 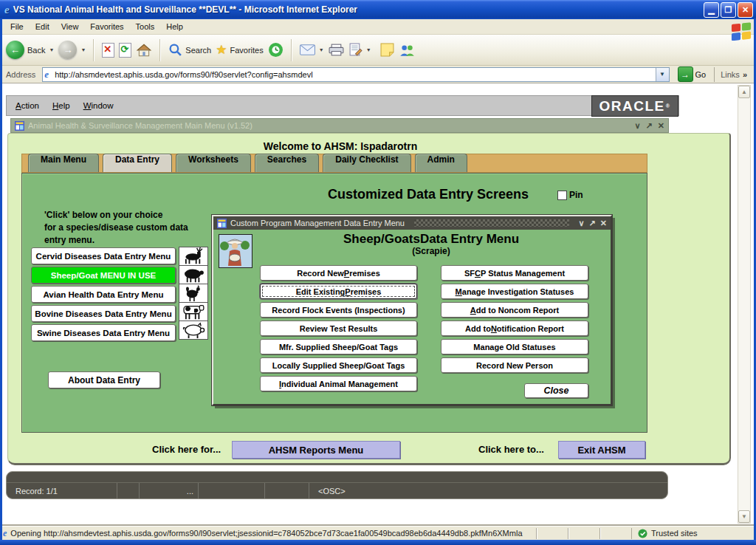 What do you see at coordinates (340, 126) in the screenshot?
I see `mdi-titlebar: Animal Health & Surveillance Management …` at bounding box center [340, 126].